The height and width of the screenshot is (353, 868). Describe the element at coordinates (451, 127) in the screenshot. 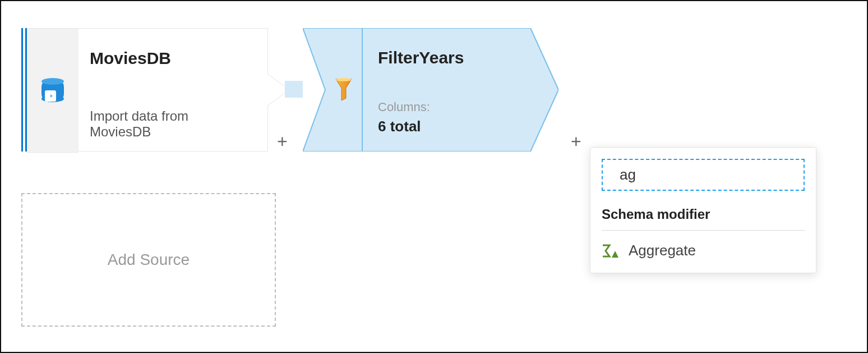

I see `filter-columns-value: 6 total` at that location.